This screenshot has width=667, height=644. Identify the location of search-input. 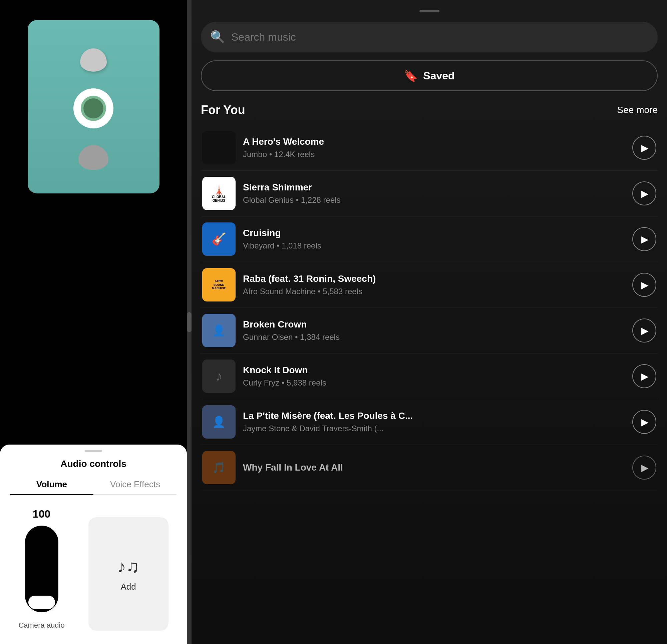
(440, 37).